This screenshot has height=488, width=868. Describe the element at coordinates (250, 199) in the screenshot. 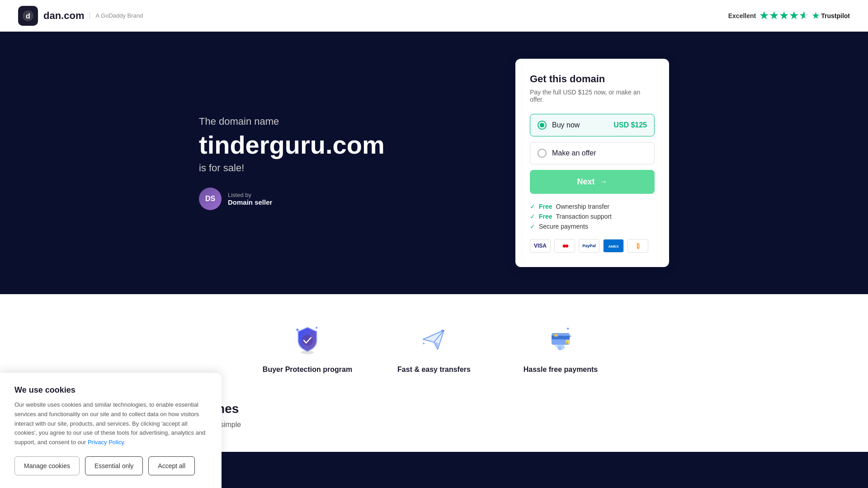

I see `seller-info: Listed by Domain seller` at that location.